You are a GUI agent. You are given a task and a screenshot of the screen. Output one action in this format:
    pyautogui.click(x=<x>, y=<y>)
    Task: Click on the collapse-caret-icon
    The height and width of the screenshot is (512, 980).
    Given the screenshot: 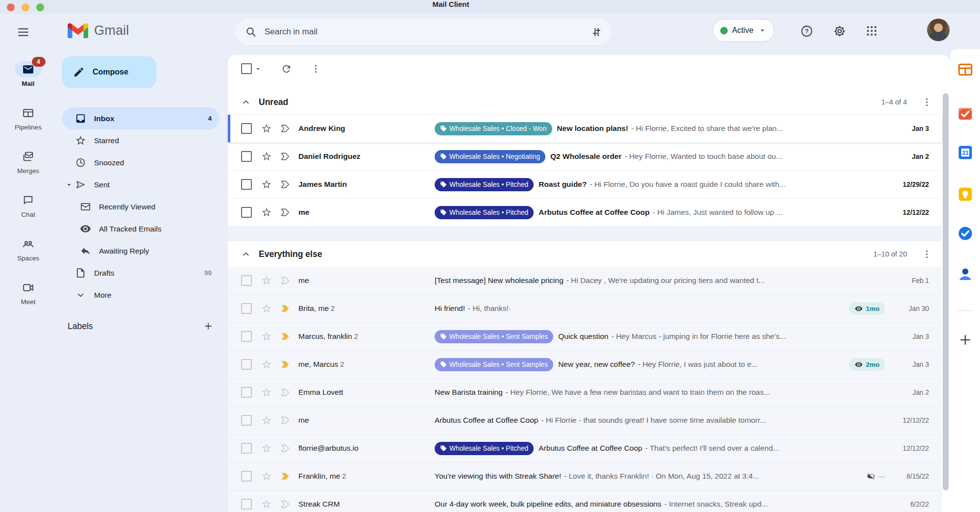 What is the action you would take?
    pyautogui.click(x=69, y=185)
    